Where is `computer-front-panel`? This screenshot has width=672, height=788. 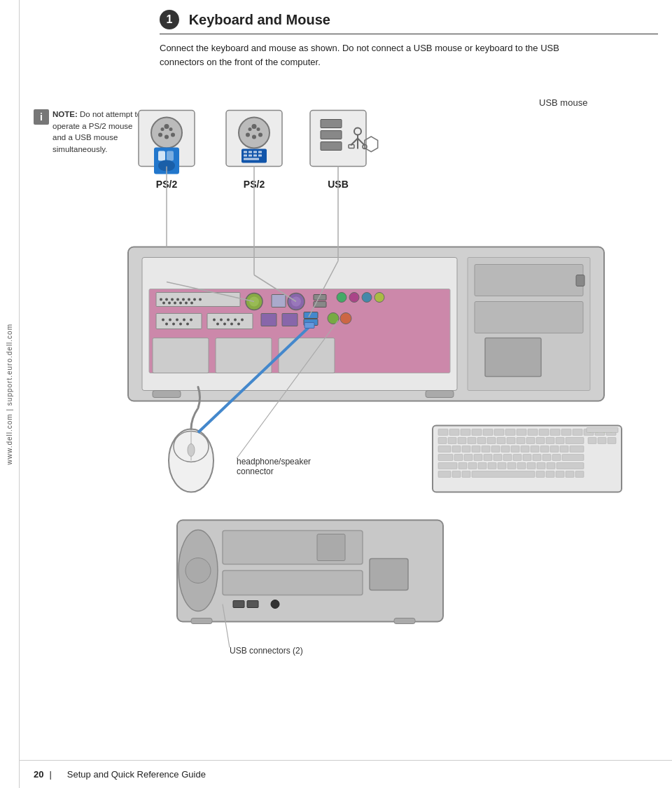
computer-front-panel is located at coordinates (310, 572).